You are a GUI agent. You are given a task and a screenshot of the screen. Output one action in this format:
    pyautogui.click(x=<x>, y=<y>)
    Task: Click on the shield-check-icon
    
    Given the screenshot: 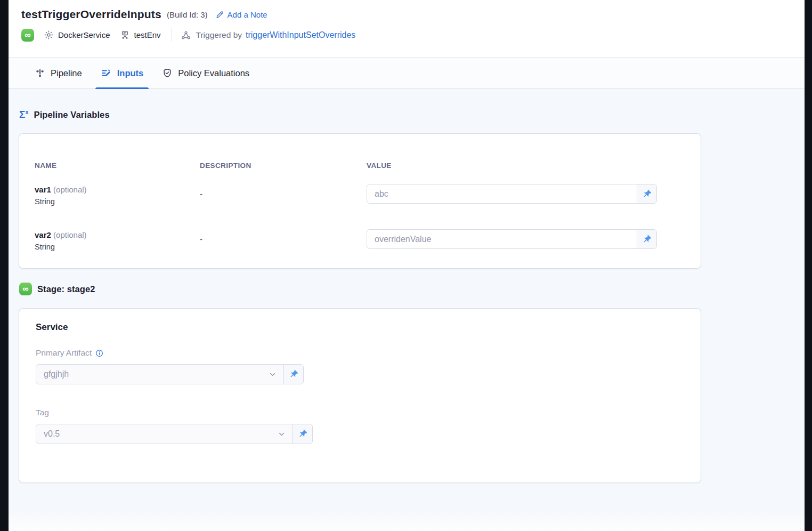 What is the action you would take?
    pyautogui.click(x=167, y=73)
    